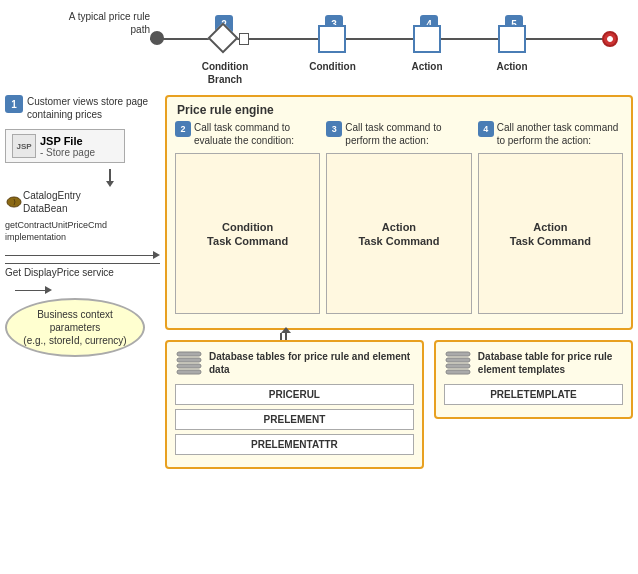 This screenshot has width=638, height=574. What do you see at coordinates (294, 404) in the screenshot?
I see `db-left-box: Database tables for price rule and eleme…` at bounding box center [294, 404].